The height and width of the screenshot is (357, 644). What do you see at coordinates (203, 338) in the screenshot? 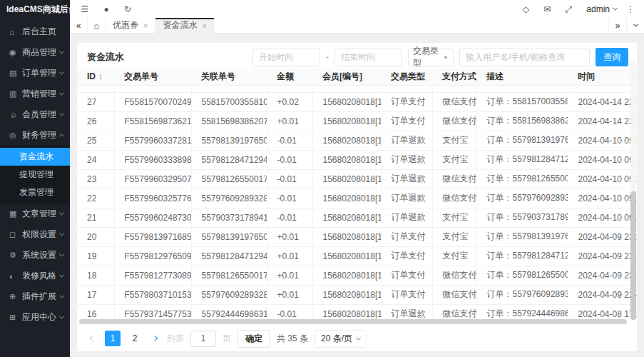
I see `goto-page-input` at bounding box center [203, 338].